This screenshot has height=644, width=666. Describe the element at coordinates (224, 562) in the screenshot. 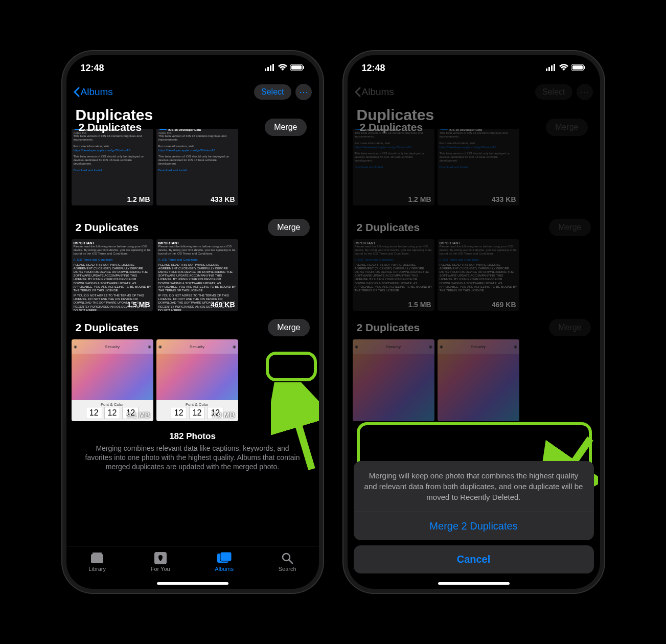

I see `tab-albums: Albums` at that location.